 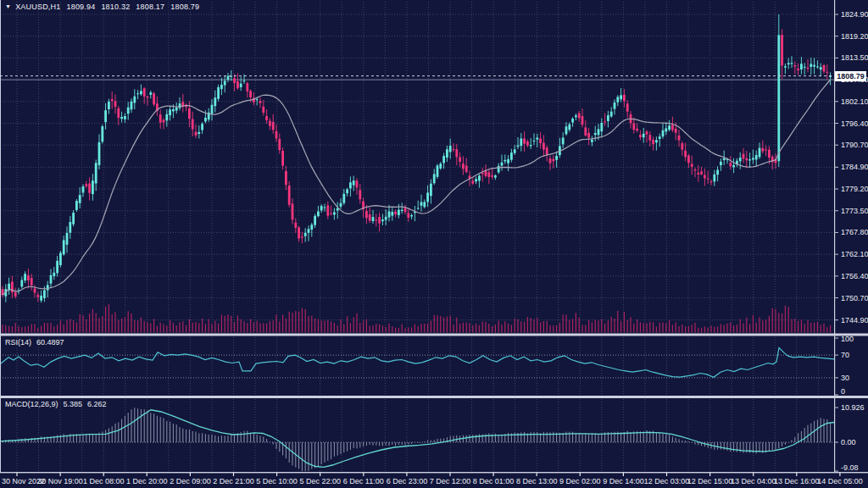 What do you see at coordinates (37, 7) in the screenshot?
I see `symbol-timeframe-label: XAUUSD,H1` at bounding box center [37, 7].